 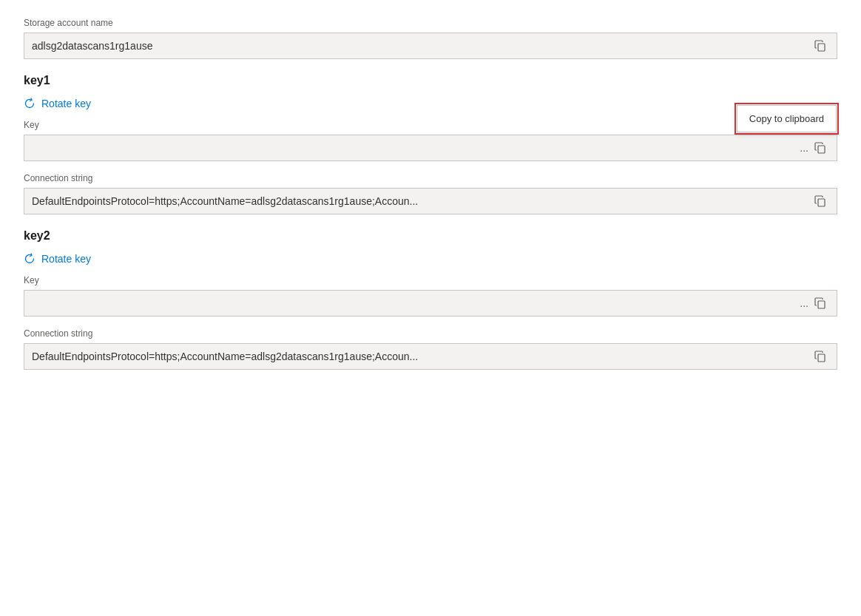 I want to click on key2-copy-button, so click(x=820, y=303).